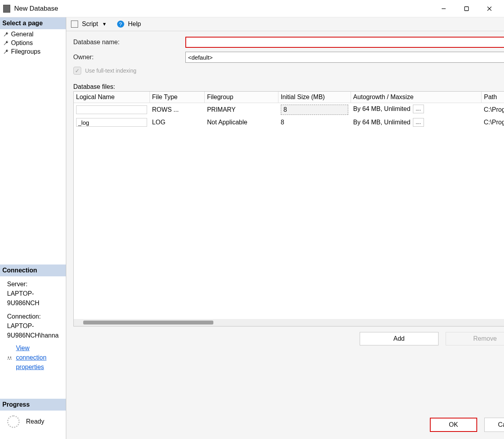 Image resolution: width=504 pixels, height=439 pixels. Describe the element at coordinates (416, 97) in the screenshot. I see `col-autogrowth: Autogrowth / Maxsize` at that location.